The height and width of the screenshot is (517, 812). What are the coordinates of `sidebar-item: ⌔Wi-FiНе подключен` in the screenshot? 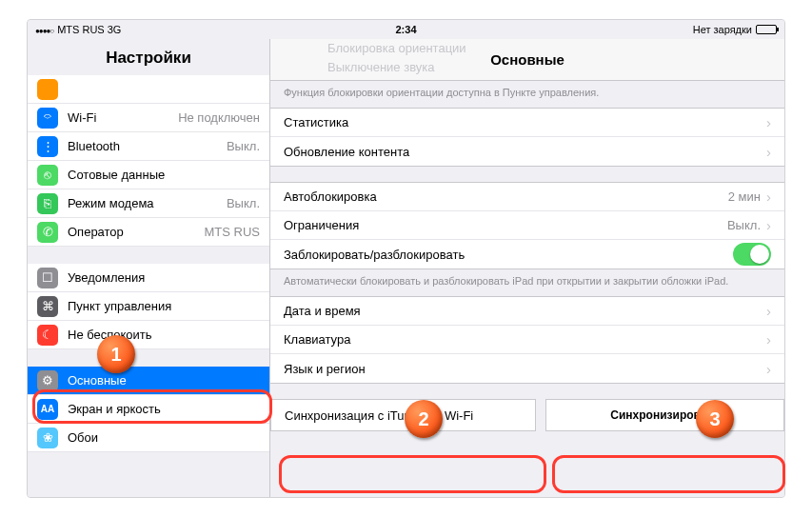 It's located at (149, 118).